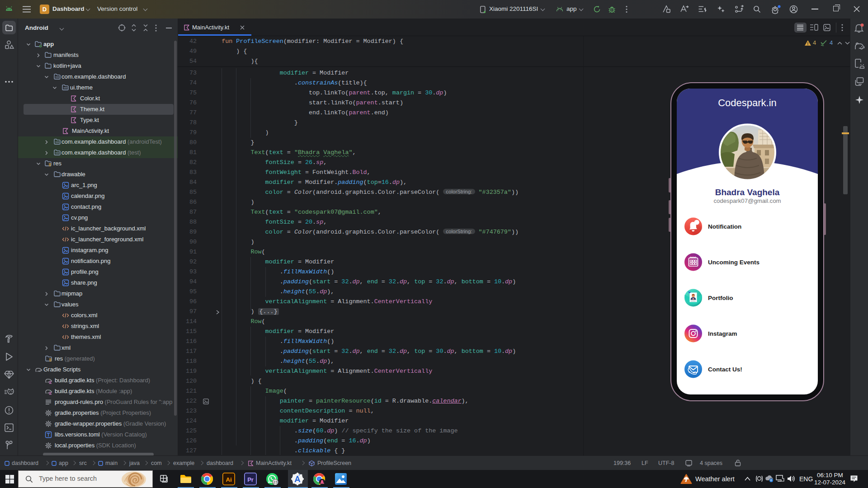 This screenshot has height=488, width=868. What do you see at coordinates (747, 103) in the screenshot?
I see `svg-text: Codespark.in` at bounding box center [747, 103].